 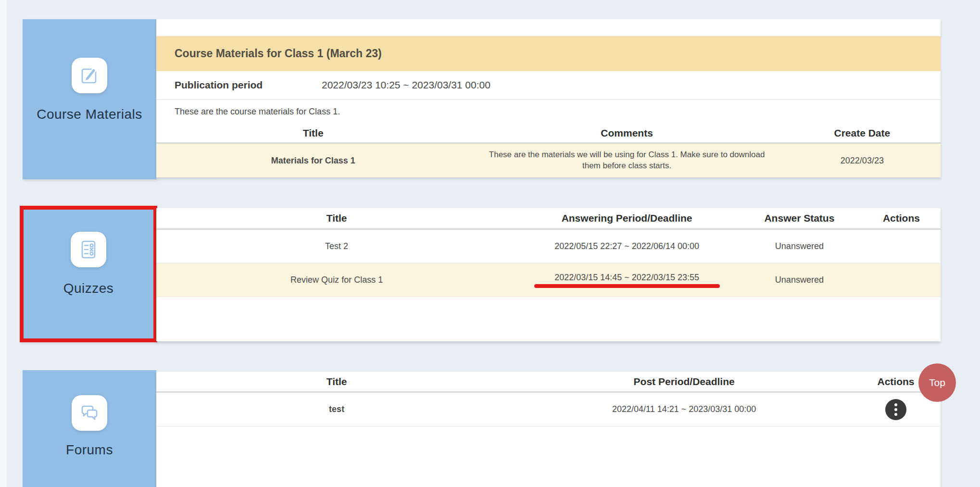 I want to click on column-header-comments: Comments, so click(x=627, y=133).